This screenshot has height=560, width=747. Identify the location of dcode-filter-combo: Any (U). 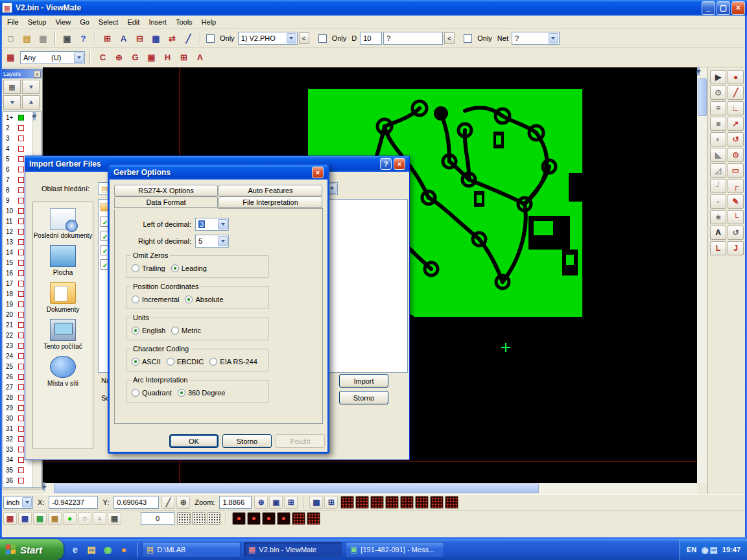
(53, 58).